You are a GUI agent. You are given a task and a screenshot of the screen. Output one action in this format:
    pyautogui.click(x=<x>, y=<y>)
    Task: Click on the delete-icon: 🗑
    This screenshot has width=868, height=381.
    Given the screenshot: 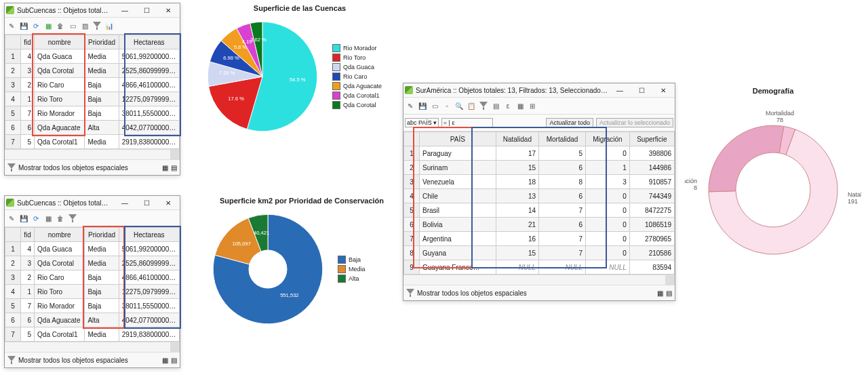 What is the action you would take?
    pyautogui.click(x=60, y=26)
    